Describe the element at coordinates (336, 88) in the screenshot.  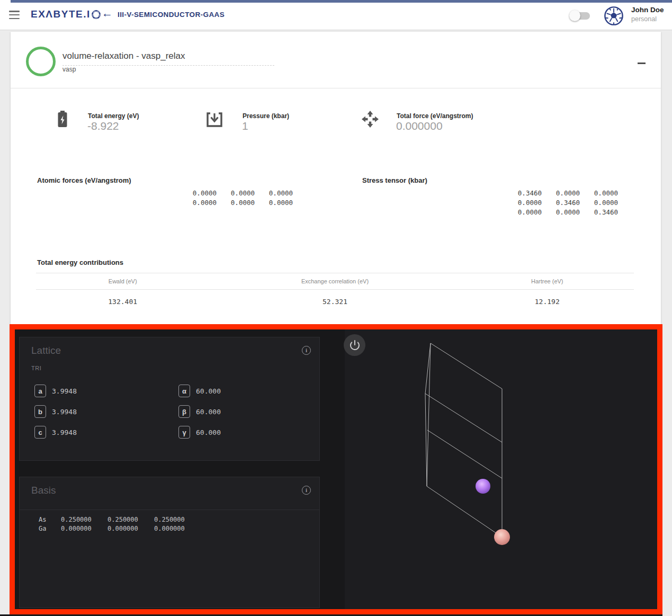
I see `divider` at that location.